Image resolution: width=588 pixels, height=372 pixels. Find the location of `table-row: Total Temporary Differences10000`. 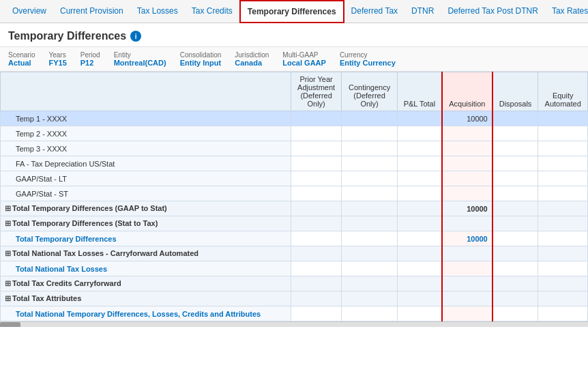

table-row: Total Temporary Differences10000 is located at coordinates (295, 239).